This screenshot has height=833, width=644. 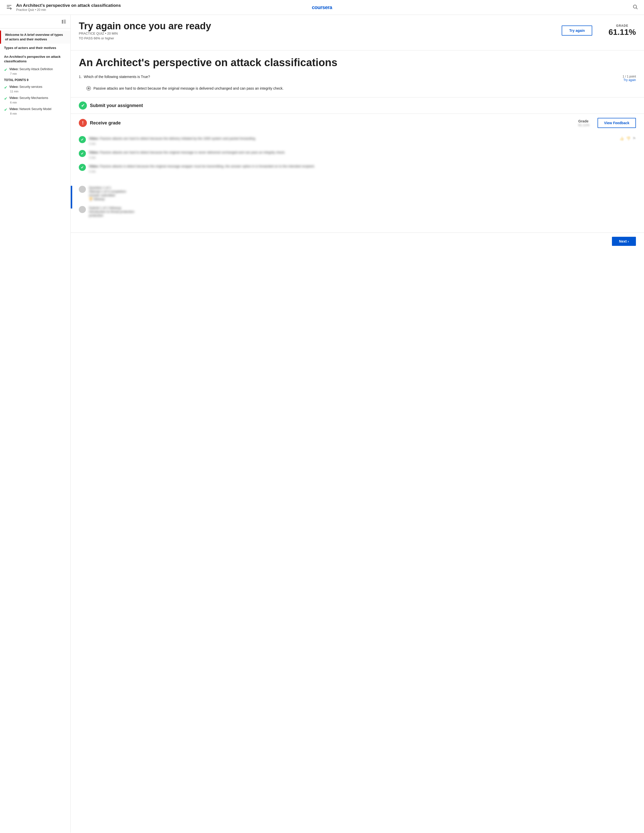 I want to click on overlay-top: Try again once you are ready PRACTICE QU…, so click(x=357, y=31).